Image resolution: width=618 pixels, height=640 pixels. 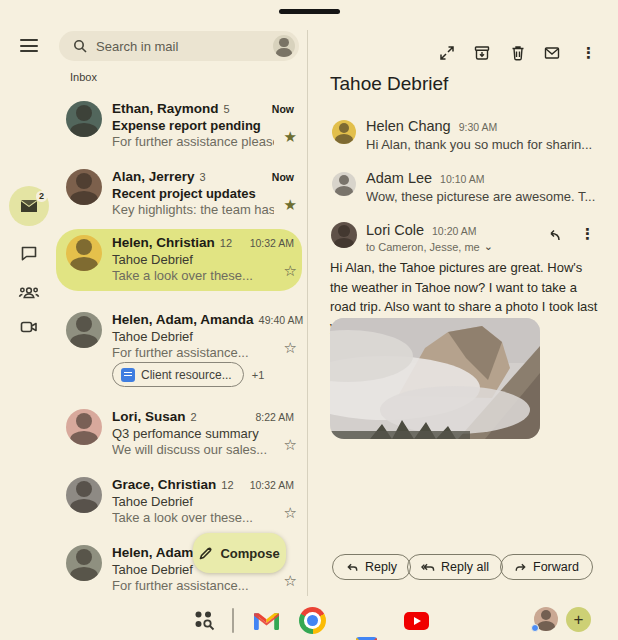 What do you see at coordinates (482, 53) in the screenshot?
I see `archive-icon` at bounding box center [482, 53].